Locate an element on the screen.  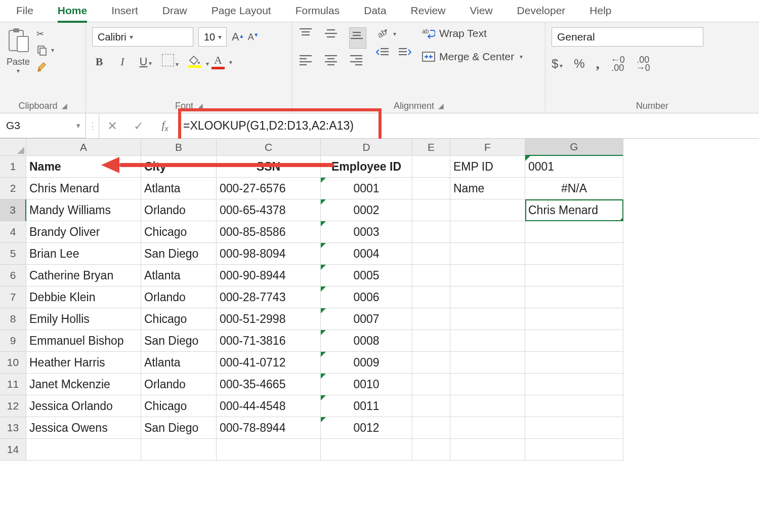
formula-input: =XLOOKUP(G1,D2:D13,A2:A13) is located at coordinates (469, 126).